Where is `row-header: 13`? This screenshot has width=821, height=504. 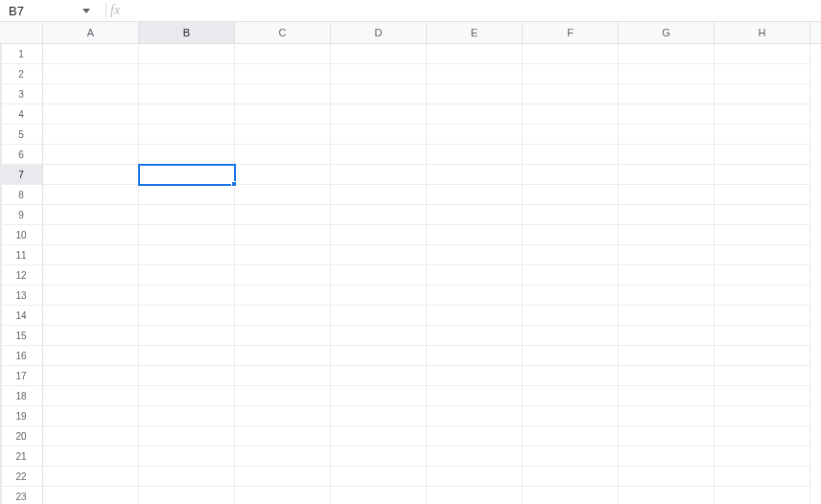 row-header: 13 is located at coordinates (21, 295).